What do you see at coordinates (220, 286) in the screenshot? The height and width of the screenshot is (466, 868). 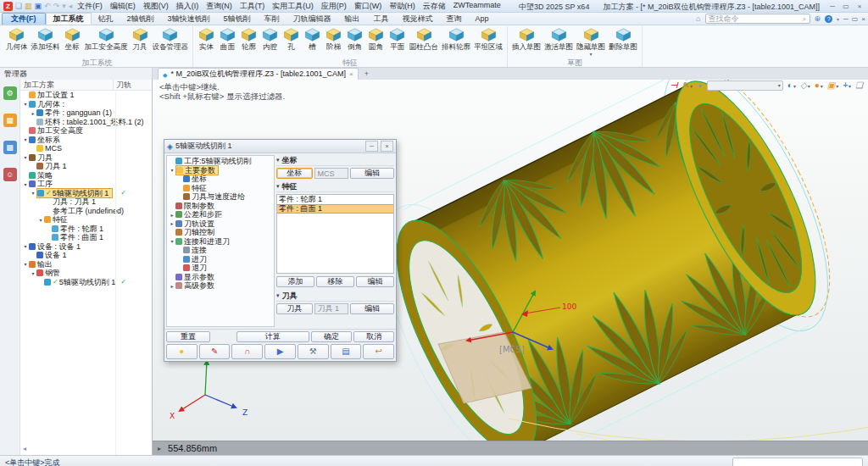 I see `dialog-tree-item: ▸ 高级参数` at bounding box center [220, 286].